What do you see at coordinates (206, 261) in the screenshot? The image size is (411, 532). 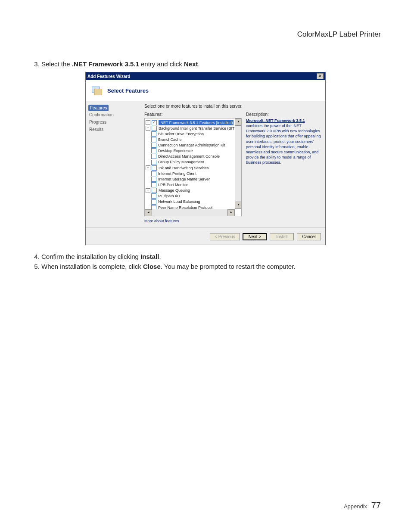 I see `instruction-list-continued: Confirm the installation by clicking Ins…` at bounding box center [206, 261].